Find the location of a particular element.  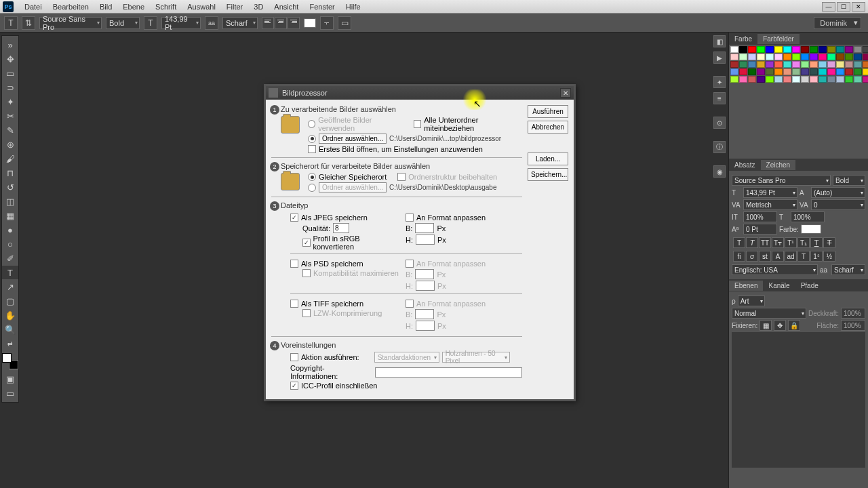

opentype-sigma: σ is located at coordinates (752, 256).